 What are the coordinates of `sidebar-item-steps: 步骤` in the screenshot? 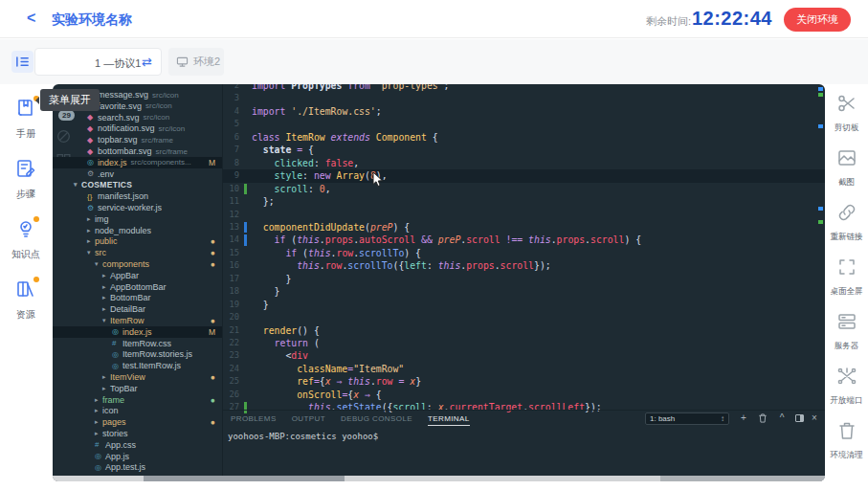 It's located at (26, 179).